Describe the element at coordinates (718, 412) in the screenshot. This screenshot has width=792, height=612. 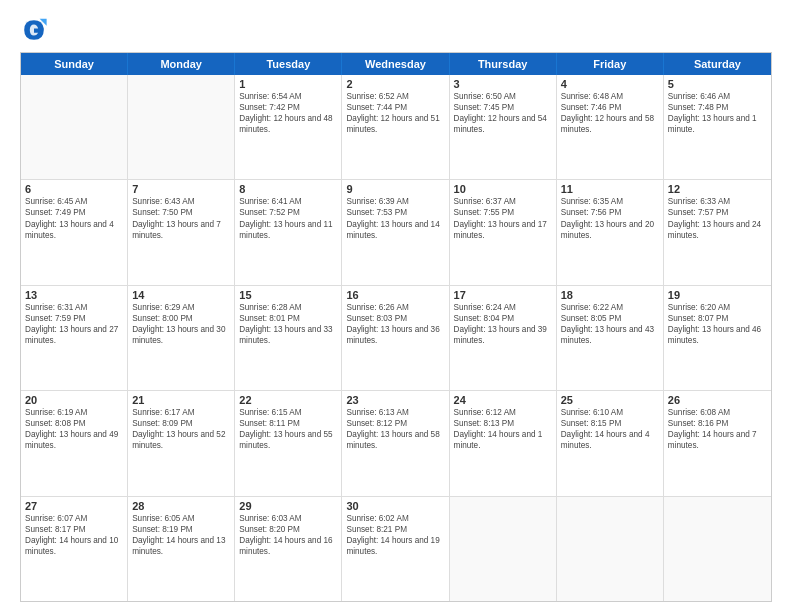
I see `cell-info: Sunrise: 6:08 AM` at that location.